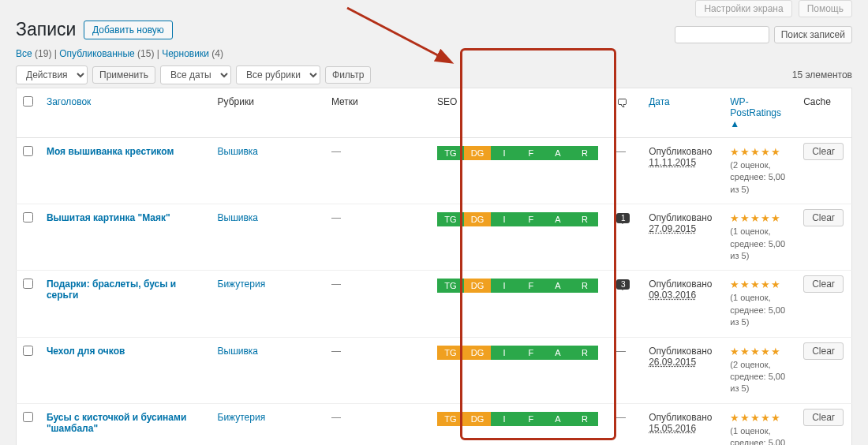 Image resolution: width=868 pixels, height=445 pixels. What do you see at coordinates (196, 75) in the screenshot?
I see `filter-date-select: Все даты` at bounding box center [196, 75].